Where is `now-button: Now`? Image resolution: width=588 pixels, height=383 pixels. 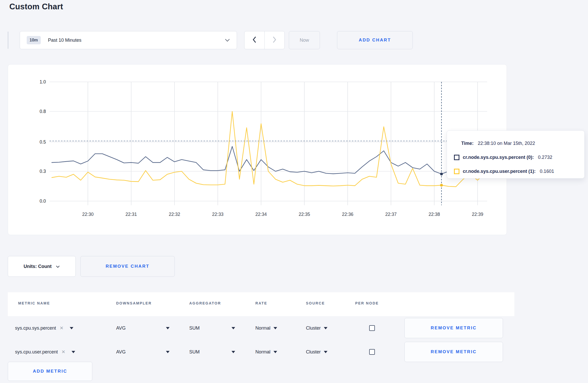 now-button: Now is located at coordinates (304, 40).